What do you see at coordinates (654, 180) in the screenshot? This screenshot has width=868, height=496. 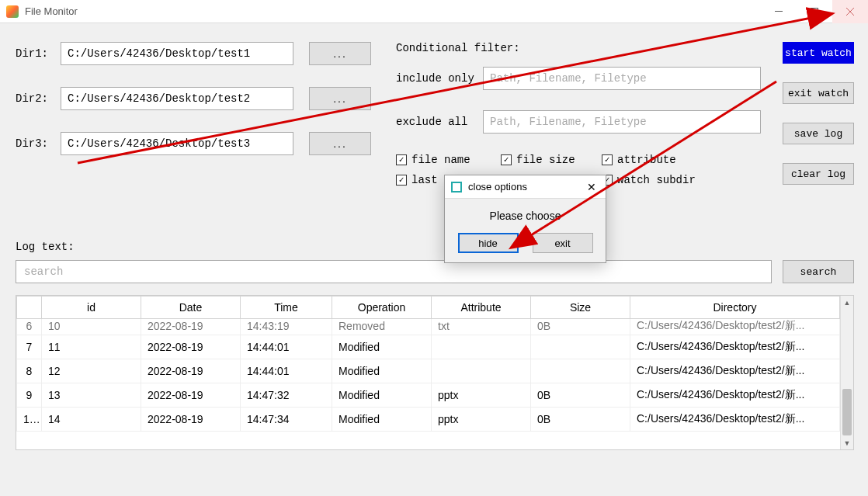 I see `check-watch-subdir: ✓watch subdir` at bounding box center [654, 180].